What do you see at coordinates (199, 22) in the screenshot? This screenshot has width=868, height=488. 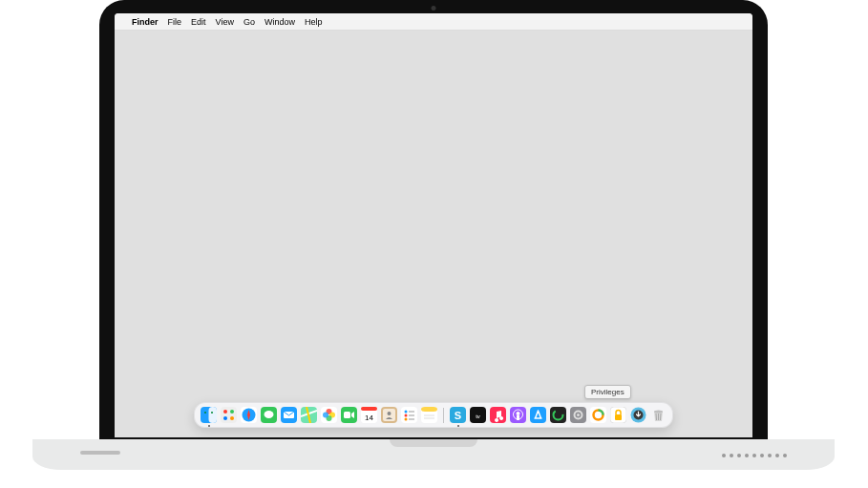 I see `menu-edit: Edit` at bounding box center [199, 22].